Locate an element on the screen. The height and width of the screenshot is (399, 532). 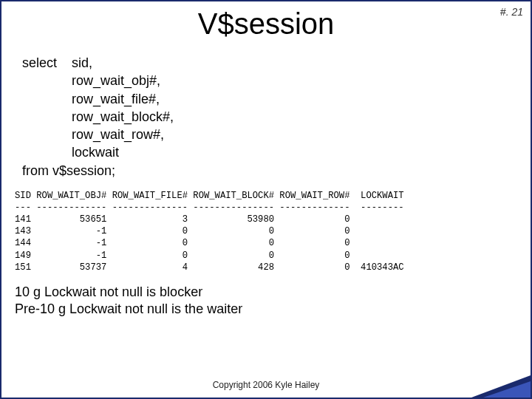
sql-col: row_wait_file#, is located at coordinates (123, 99).